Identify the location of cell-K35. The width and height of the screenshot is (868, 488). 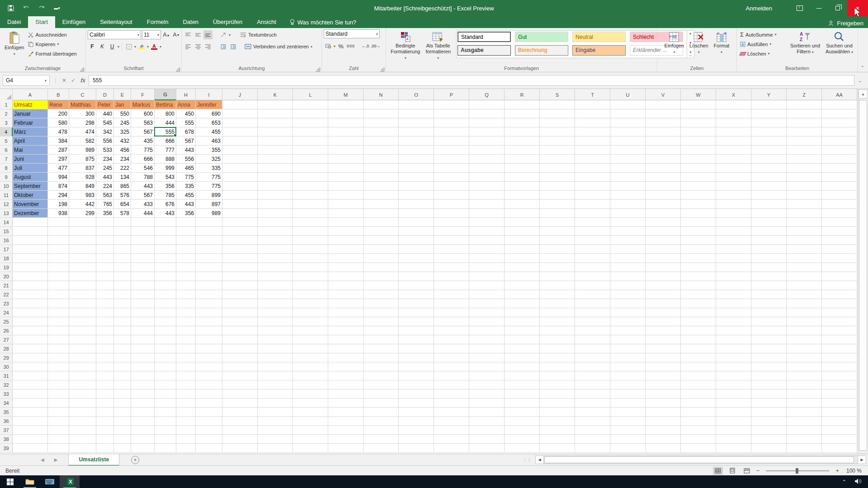
(275, 412).